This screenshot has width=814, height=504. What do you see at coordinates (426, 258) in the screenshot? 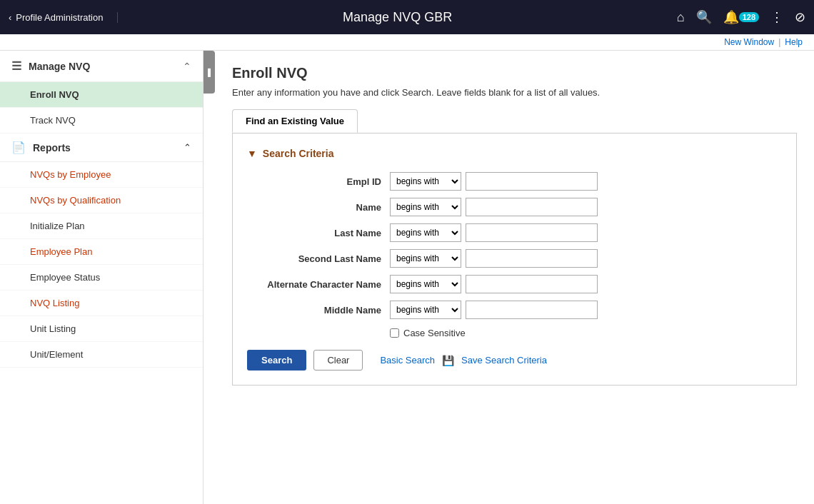
I see `second-last-name-operator-select: begins with contains =` at bounding box center [426, 258].